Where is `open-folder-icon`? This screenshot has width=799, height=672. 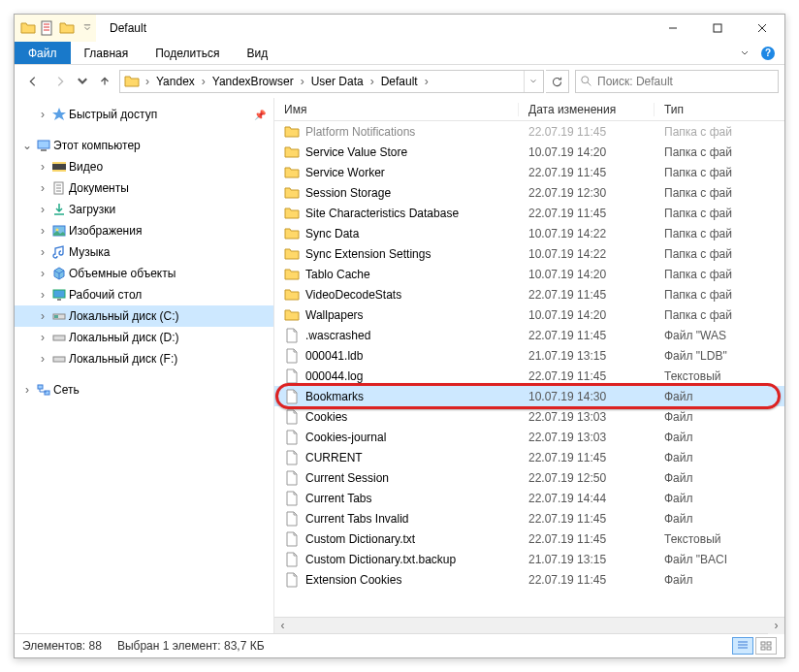
open-folder-icon is located at coordinates (67, 28).